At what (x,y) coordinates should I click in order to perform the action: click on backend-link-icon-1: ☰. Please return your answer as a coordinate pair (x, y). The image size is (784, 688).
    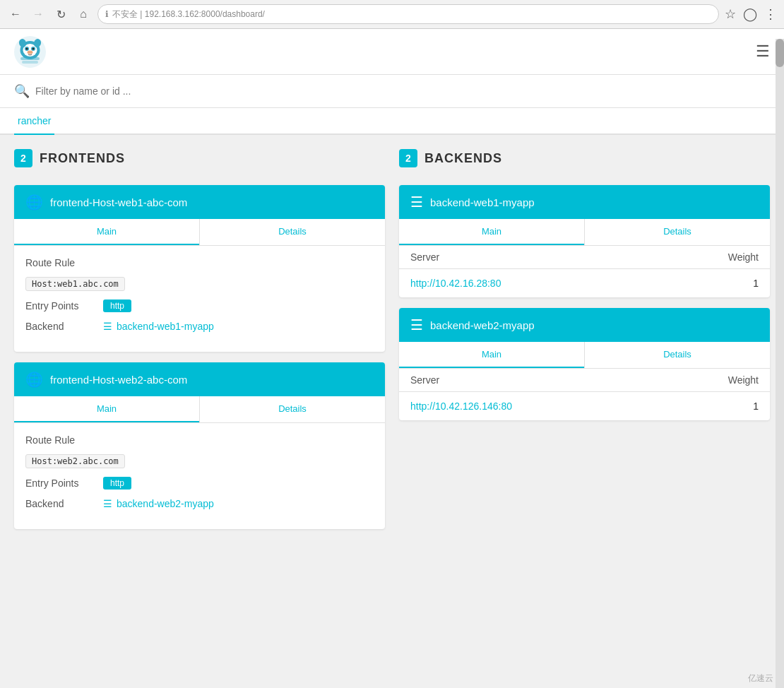
    Looking at the image, I should click on (107, 326).